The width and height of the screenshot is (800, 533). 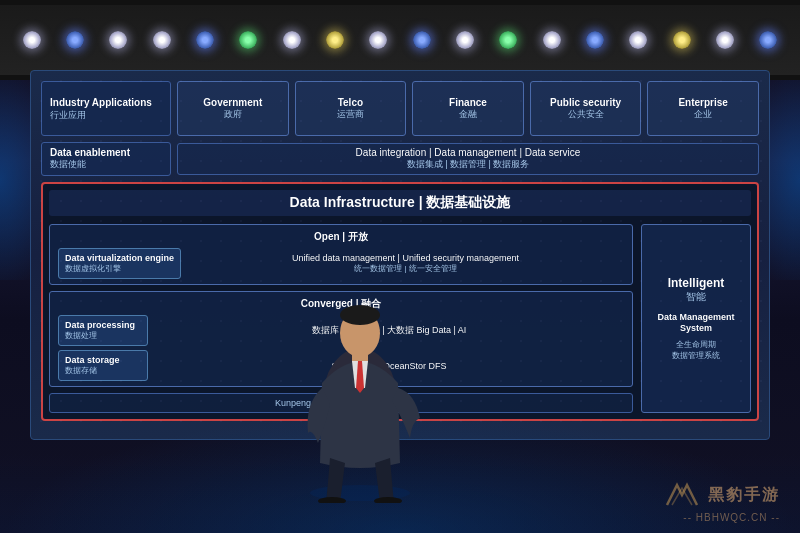 What do you see at coordinates (103, 370) in the screenshot?
I see `data-storage-zh: 数据存储` at bounding box center [103, 370].